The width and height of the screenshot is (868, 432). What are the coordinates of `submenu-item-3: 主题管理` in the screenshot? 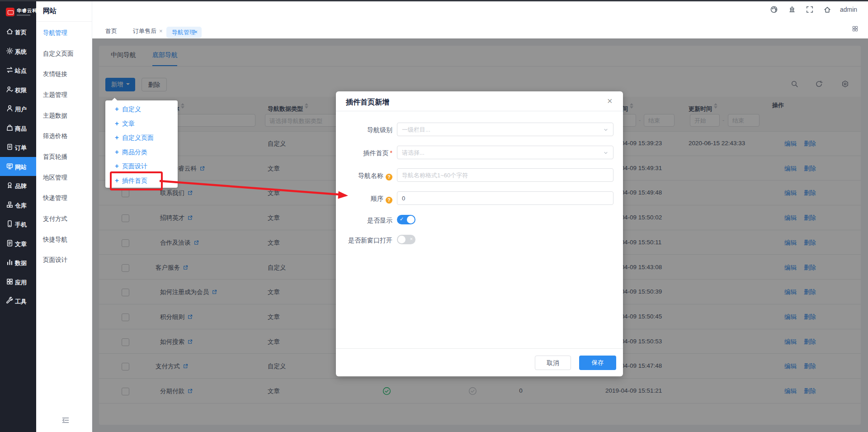 It's located at (64, 95).